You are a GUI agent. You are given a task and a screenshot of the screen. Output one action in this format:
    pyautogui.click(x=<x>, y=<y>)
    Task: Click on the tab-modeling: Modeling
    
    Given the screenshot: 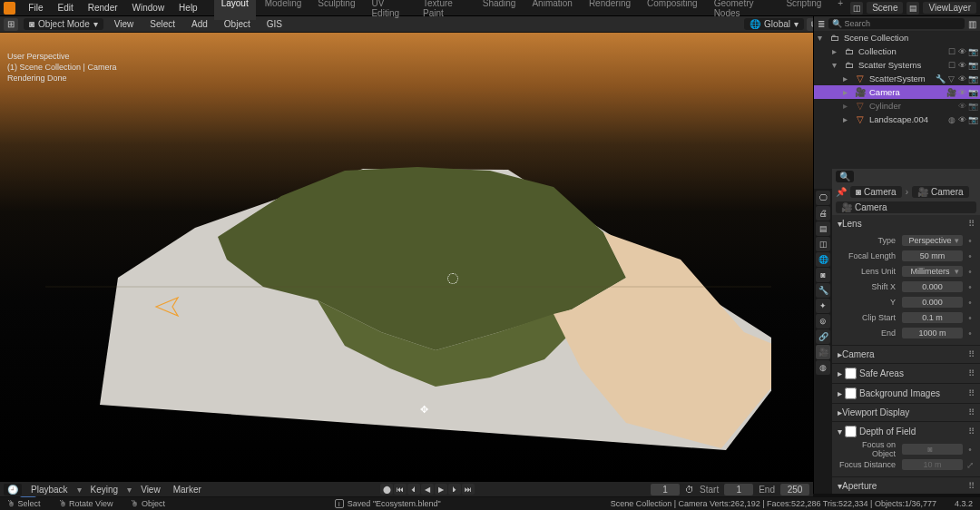 What is the action you would take?
    pyautogui.click(x=283, y=10)
    